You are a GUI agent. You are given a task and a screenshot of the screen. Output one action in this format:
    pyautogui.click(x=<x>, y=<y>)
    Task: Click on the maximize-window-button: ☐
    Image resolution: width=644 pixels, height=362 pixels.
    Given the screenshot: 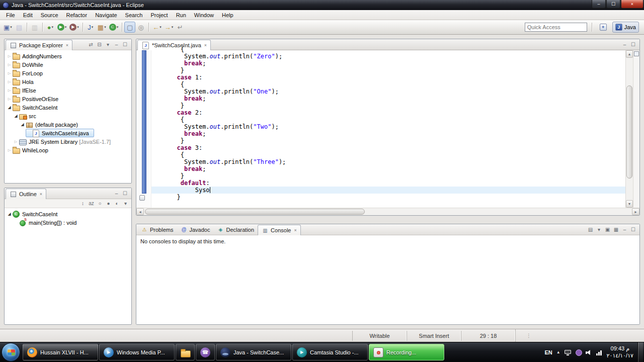 What is the action you would take?
    pyautogui.click(x=613, y=4)
    